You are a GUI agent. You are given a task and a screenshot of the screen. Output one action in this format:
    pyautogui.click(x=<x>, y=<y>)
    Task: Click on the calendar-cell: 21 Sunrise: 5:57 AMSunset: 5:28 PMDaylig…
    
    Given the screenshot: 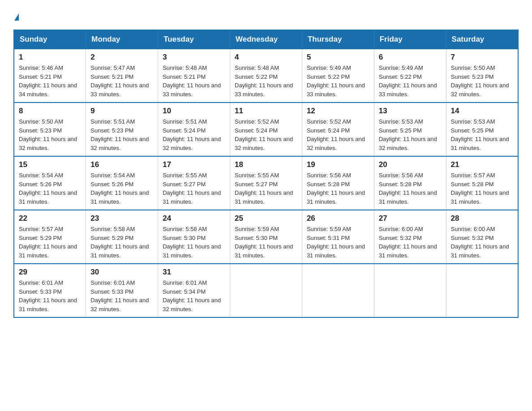 What is the action you would take?
    pyautogui.click(x=482, y=183)
    